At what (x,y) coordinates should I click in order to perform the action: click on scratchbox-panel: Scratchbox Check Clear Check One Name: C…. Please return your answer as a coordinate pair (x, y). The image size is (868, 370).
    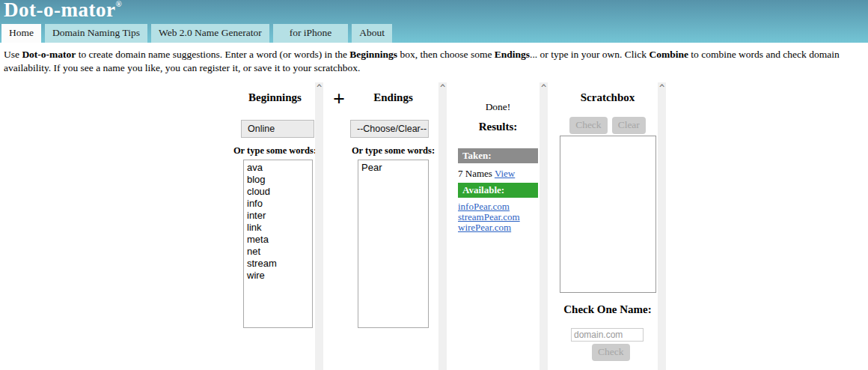
    Looking at the image, I should click on (612, 226).